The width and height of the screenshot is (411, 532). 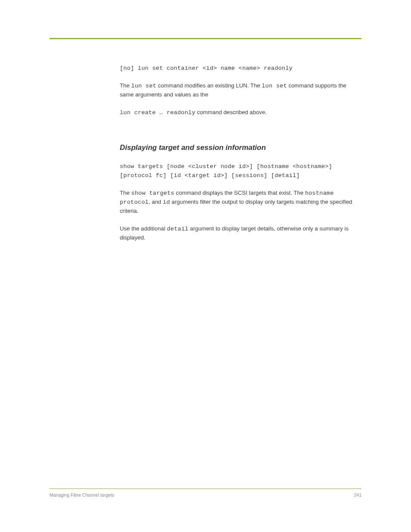 I want to click on text: Use the additional, so click(x=143, y=228).